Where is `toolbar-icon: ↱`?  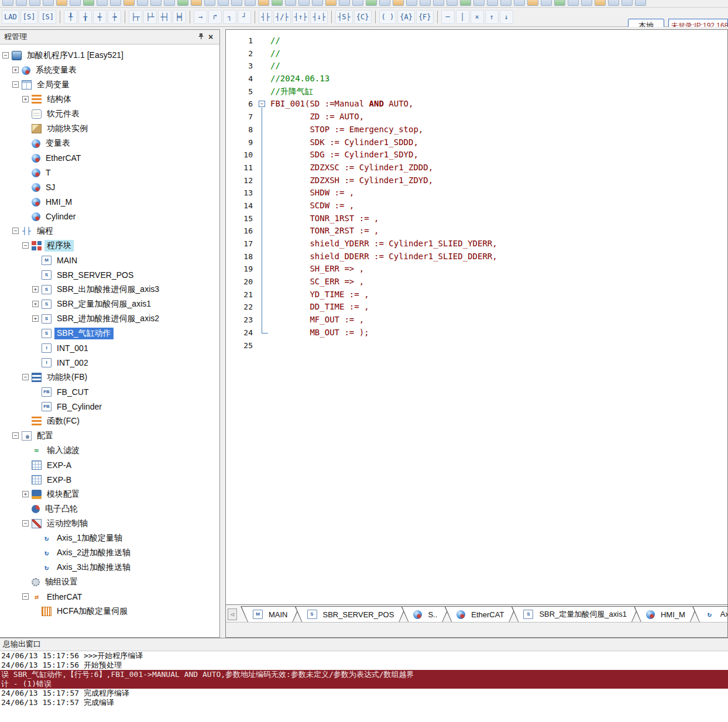 toolbar-icon: ↱ is located at coordinates (215, 17).